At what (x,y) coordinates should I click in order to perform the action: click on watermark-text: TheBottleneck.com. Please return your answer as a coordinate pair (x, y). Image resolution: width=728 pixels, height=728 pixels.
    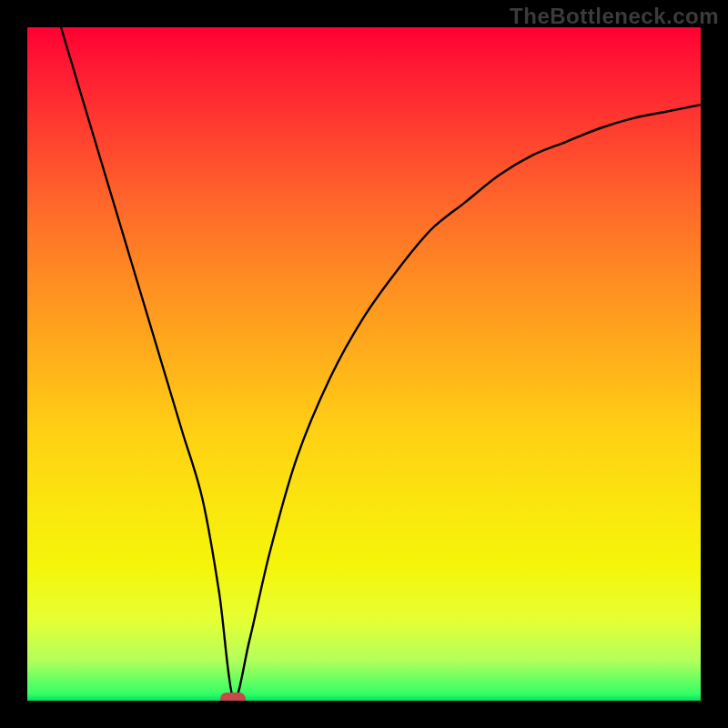
    Looking at the image, I should click on (614, 16).